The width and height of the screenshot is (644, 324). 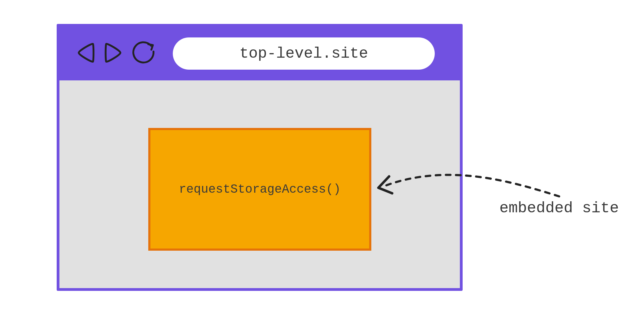 I want to click on back-icon, so click(x=86, y=53).